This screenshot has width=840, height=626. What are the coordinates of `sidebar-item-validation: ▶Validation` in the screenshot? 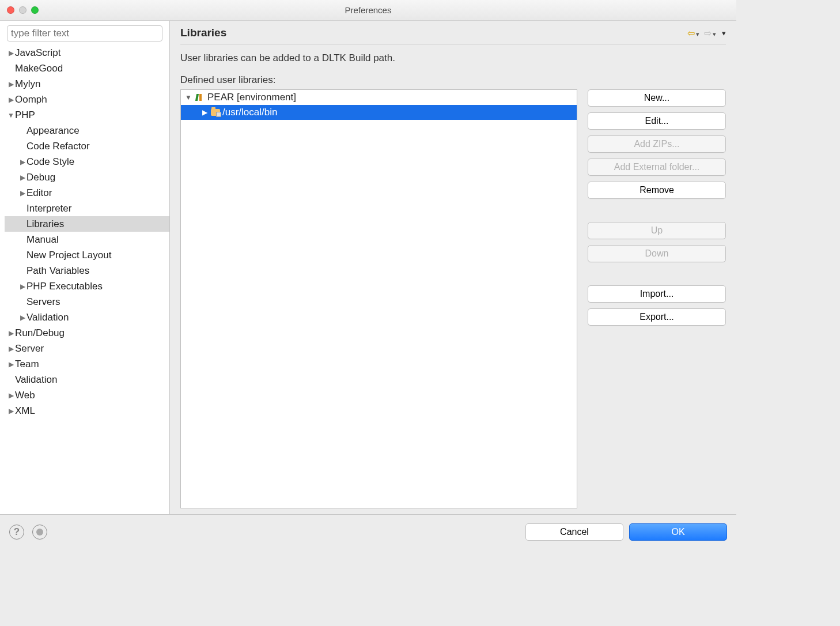 It's located at (87, 317).